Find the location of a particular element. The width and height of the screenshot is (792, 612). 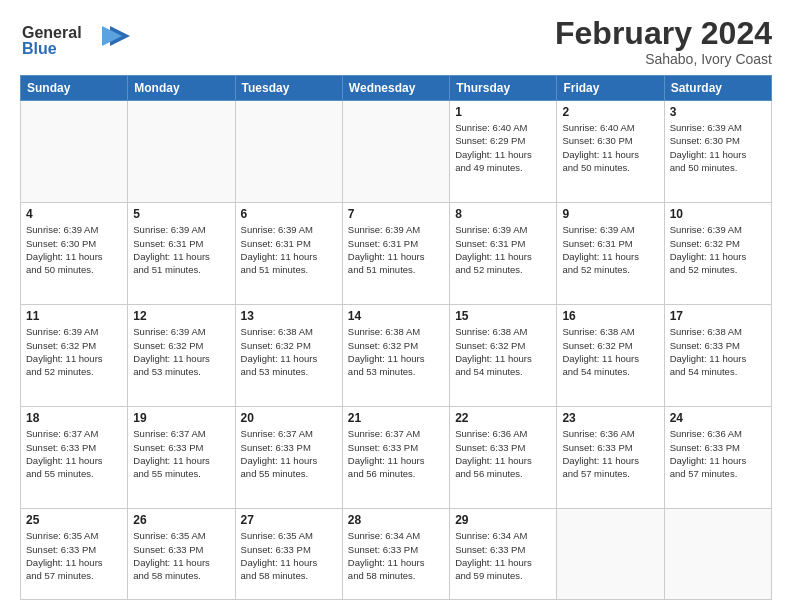

day-number: 6 is located at coordinates (289, 214).